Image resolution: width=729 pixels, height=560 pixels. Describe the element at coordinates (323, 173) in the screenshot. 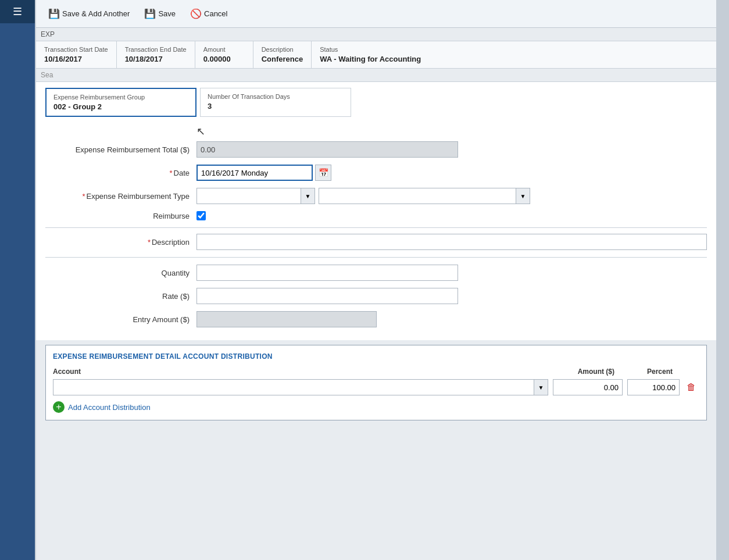

I see `calendar-button: 📅` at that location.